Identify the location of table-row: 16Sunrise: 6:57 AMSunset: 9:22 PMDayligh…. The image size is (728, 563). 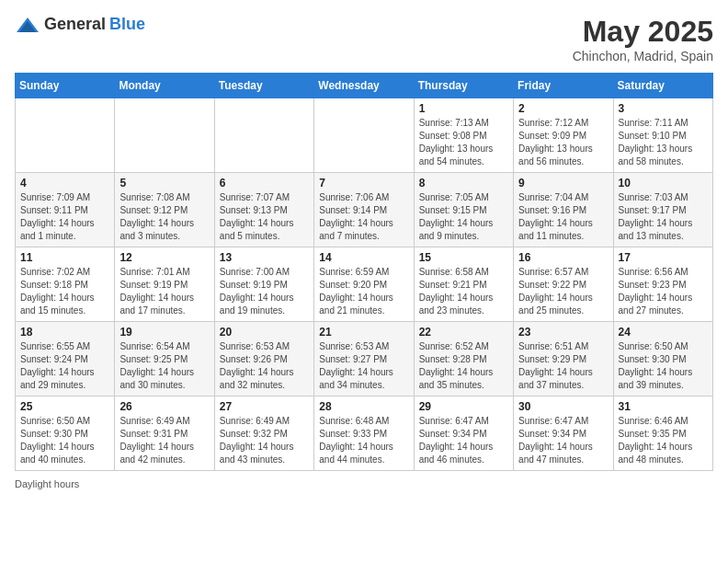
(563, 285).